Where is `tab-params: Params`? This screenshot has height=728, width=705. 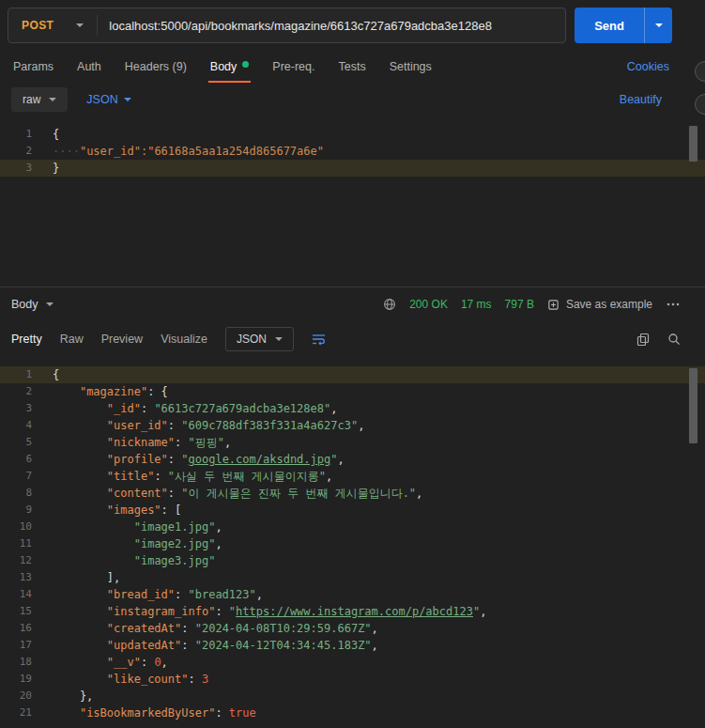 tab-params: Params is located at coordinates (34, 67).